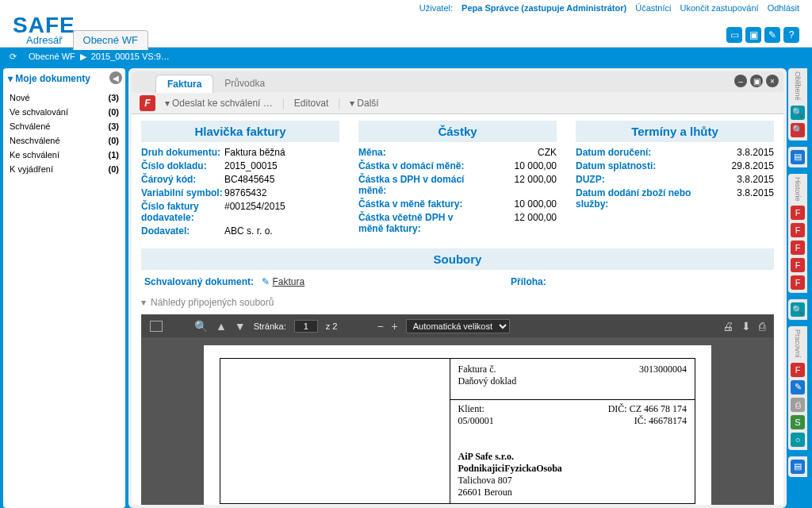 The height and width of the screenshot is (508, 812). What do you see at coordinates (798, 233) in the screenshot?
I see `rail-group-historie: Historie F F F F F` at bounding box center [798, 233].